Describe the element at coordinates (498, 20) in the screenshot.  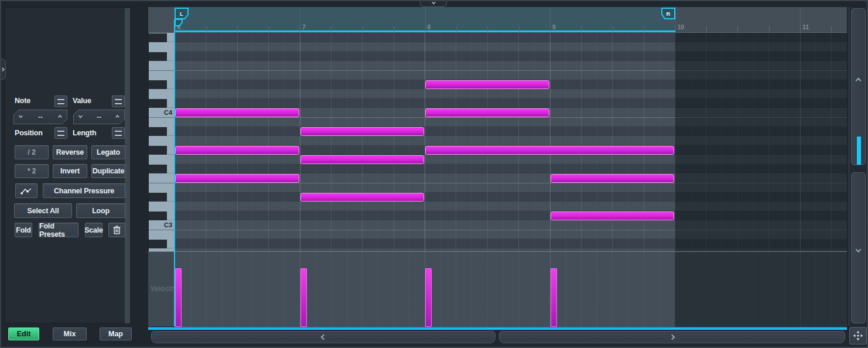
I see `timeline-ruler: 67891011` at that location.